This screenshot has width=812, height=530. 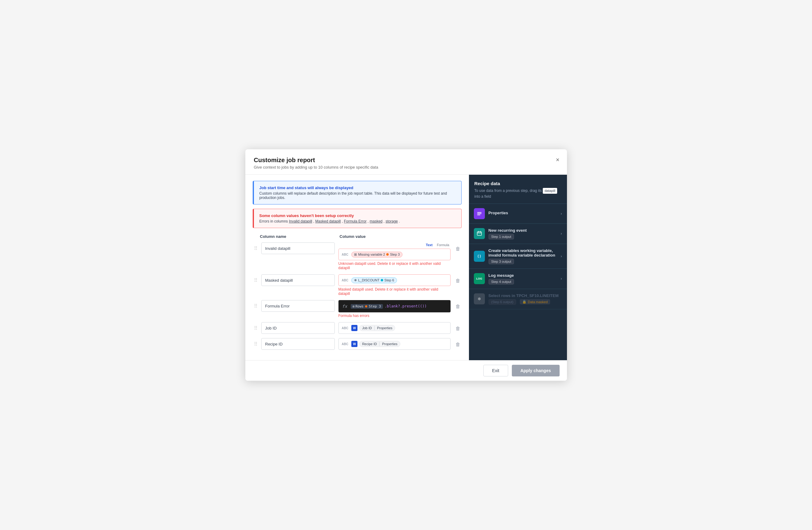 What do you see at coordinates (256, 280) in the screenshot?
I see `drag-handle-masked: ⠿` at bounding box center [256, 280].